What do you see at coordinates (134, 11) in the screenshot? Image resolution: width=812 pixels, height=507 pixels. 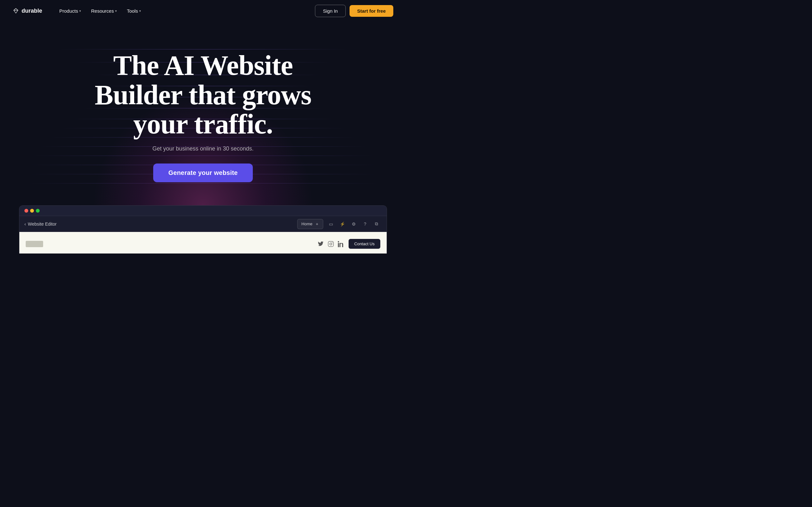 I see `nav-tools: Tools ▾` at bounding box center [134, 11].